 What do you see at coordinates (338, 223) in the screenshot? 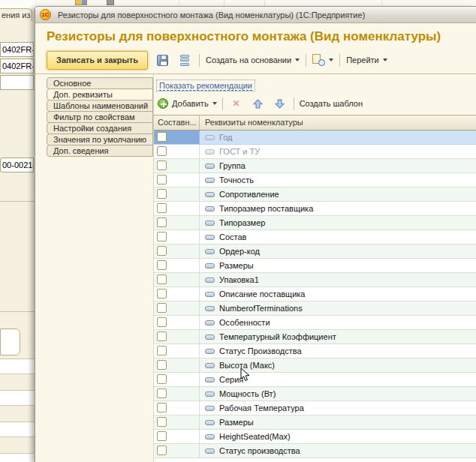
I see `attribute-cell: Типоразмер` at bounding box center [338, 223].